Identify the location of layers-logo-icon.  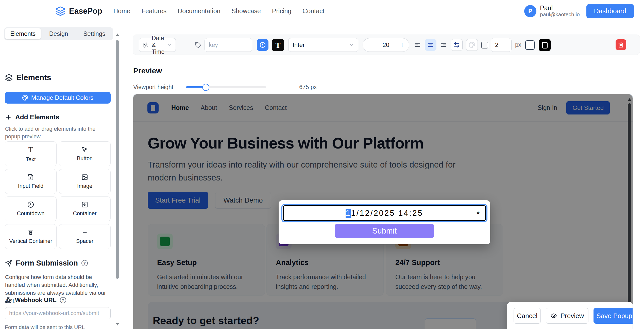
(60, 11).